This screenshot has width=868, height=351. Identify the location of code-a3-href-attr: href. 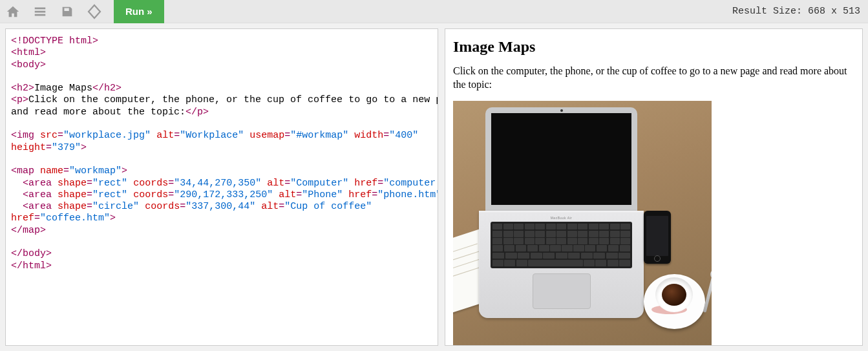
(23, 218).